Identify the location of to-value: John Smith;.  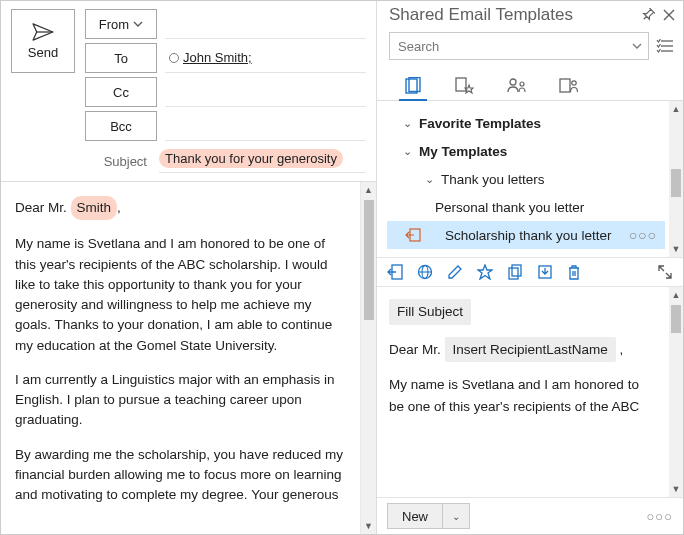
(218, 58).